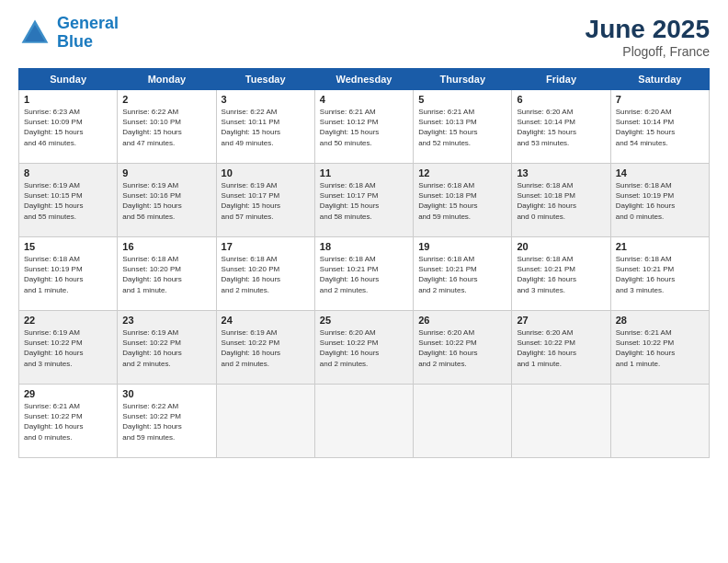 The height and width of the screenshot is (563, 728). Describe the element at coordinates (166, 201) in the screenshot. I see `day-info: Sunrise: 6:19 AM Sunset: 10:16 PM Daylig…` at that location.